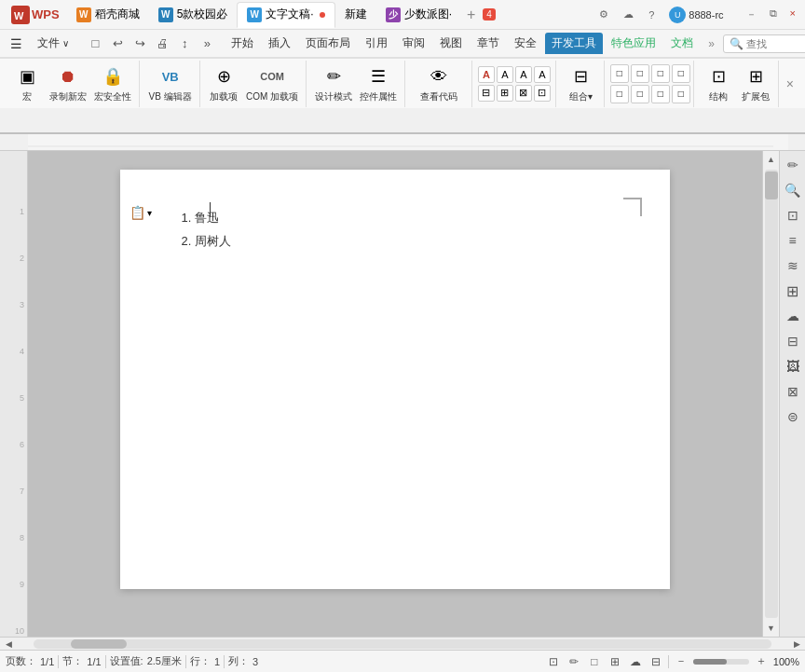 The image size is (805, 672). Describe the element at coordinates (194, 15) in the screenshot. I see `tab-5xiaoyuan: W 5款校园必` at that location.